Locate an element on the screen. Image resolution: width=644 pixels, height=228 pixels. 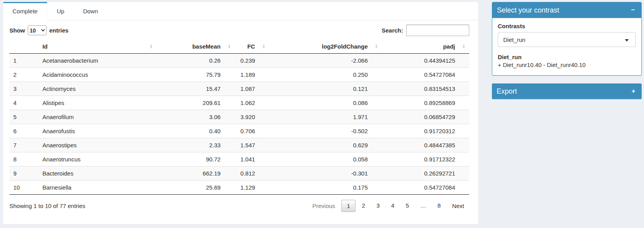
cell-log2foldchange: -0.301 is located at coordinates (325, 174).